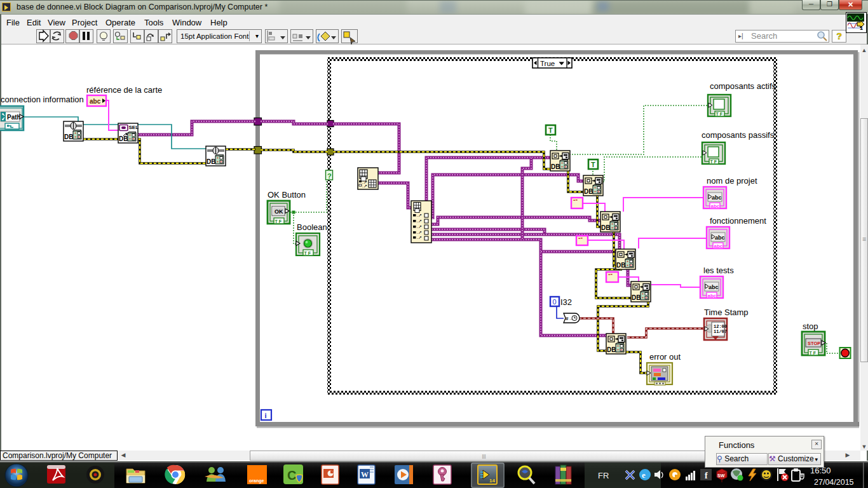 The width and height of the screenshot is (868, 488). Describe the element at coordinates (125, 90) in the screenshot. I see `svg-text: référence de la carte` at that location.